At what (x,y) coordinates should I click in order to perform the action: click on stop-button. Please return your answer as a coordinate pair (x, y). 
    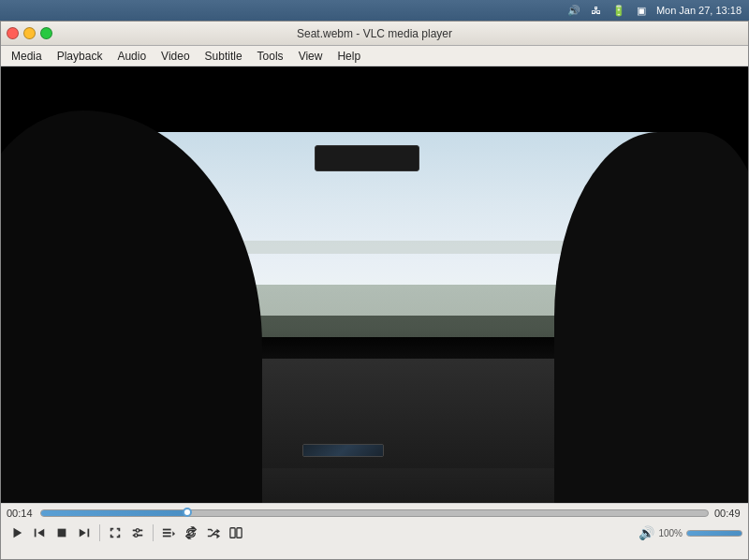
    Looking at the image, I should click on (62, 533).